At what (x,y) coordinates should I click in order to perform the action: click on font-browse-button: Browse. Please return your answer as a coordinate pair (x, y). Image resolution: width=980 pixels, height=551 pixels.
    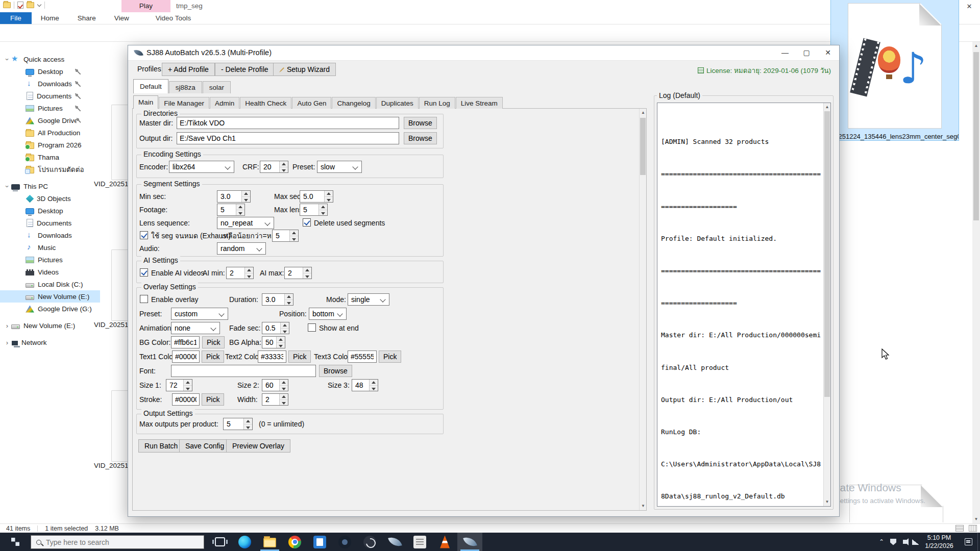
    Looking at the image, I should click on (336, 371).